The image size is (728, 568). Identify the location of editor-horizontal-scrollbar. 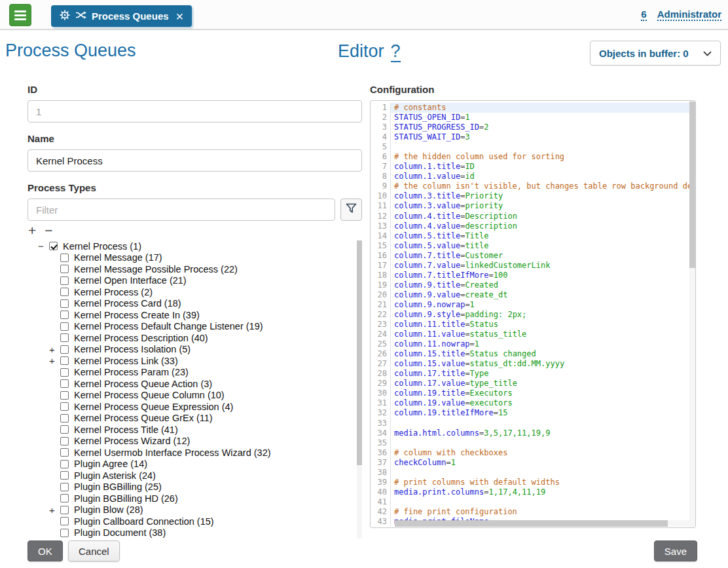
(542, 523).